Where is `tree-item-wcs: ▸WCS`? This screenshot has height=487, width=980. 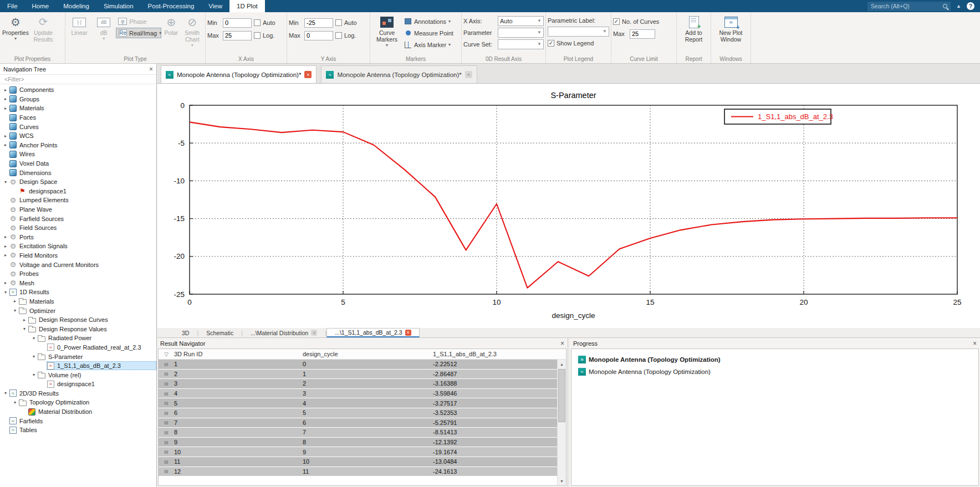 tree-item-wcs: ▸WCS is located at coordinates (78, 136).